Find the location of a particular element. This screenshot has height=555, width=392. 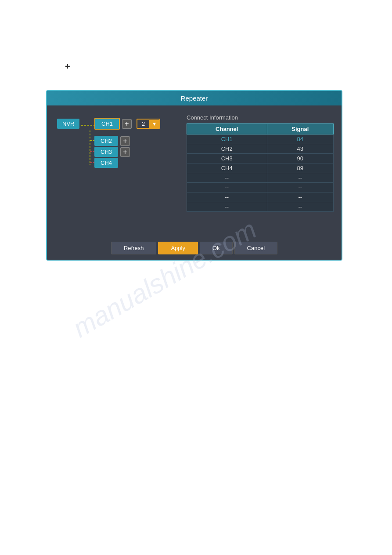

cell-signal: 89 is located at coordinates (300, 168).